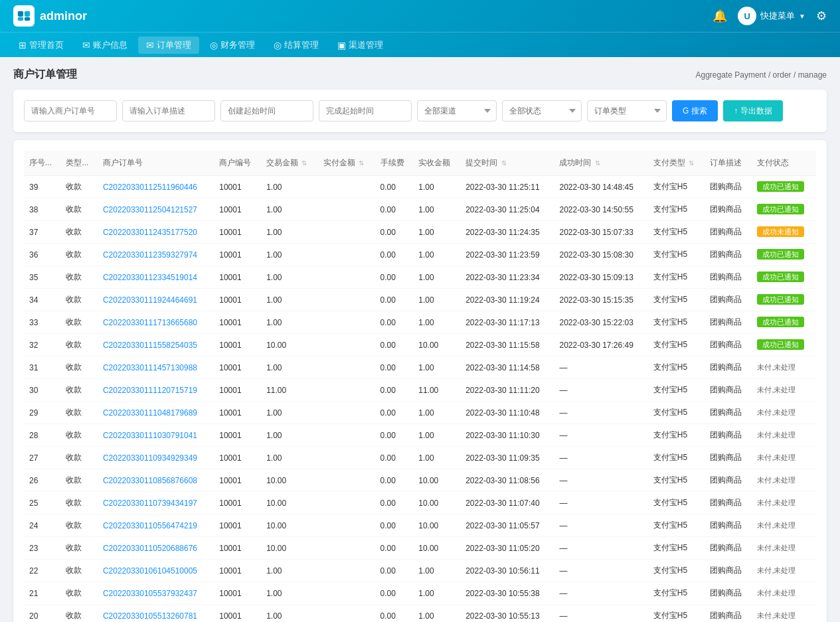 The height and width of the screenshot is (622, 840). I want to click on order-desc-input, so click(169, 111).